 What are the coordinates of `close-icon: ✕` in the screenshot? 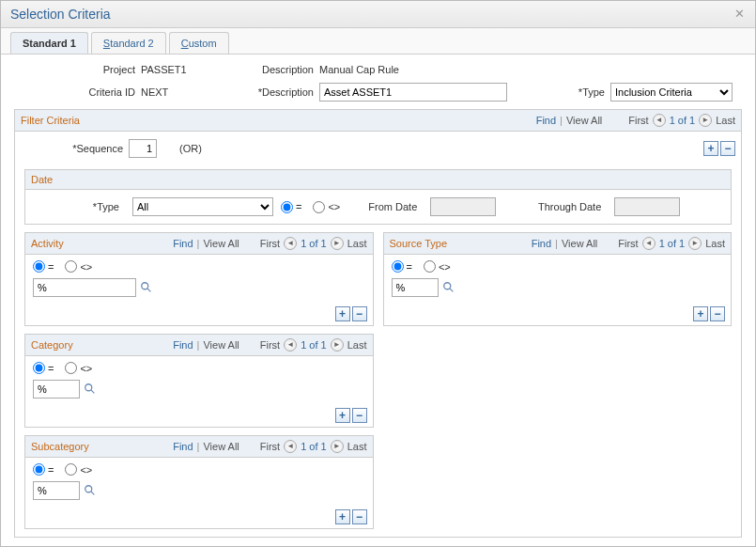 It's located at (739, 14).